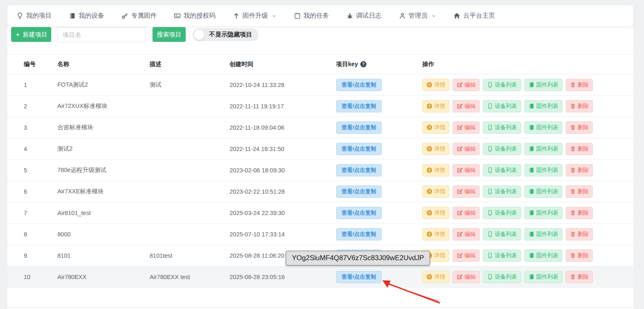 The image size is (644, 309). I want to click on bug-icon, so click(350, 16).